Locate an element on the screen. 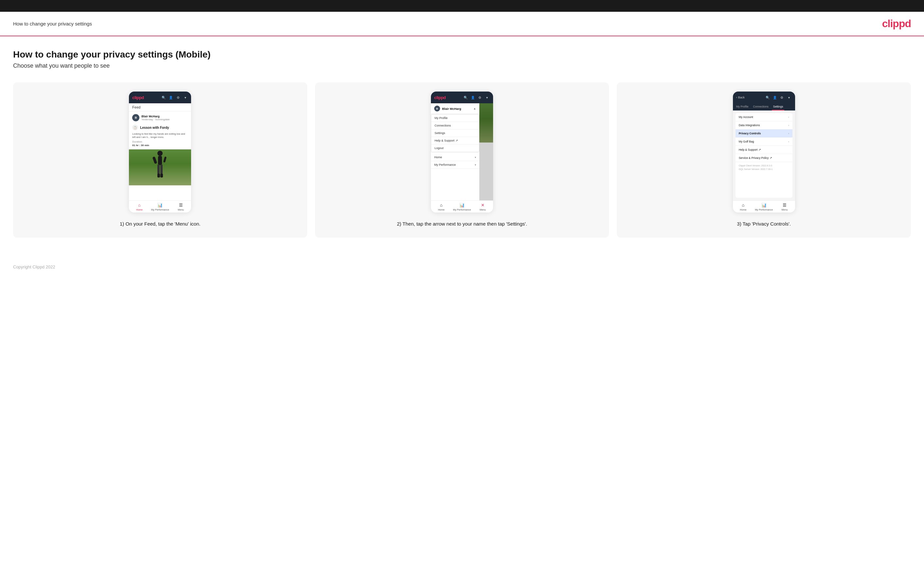 The height and width of the screenshot is (577, 924). settings-data-integrations: Data Integrations › is located at coordinates (764, 125).